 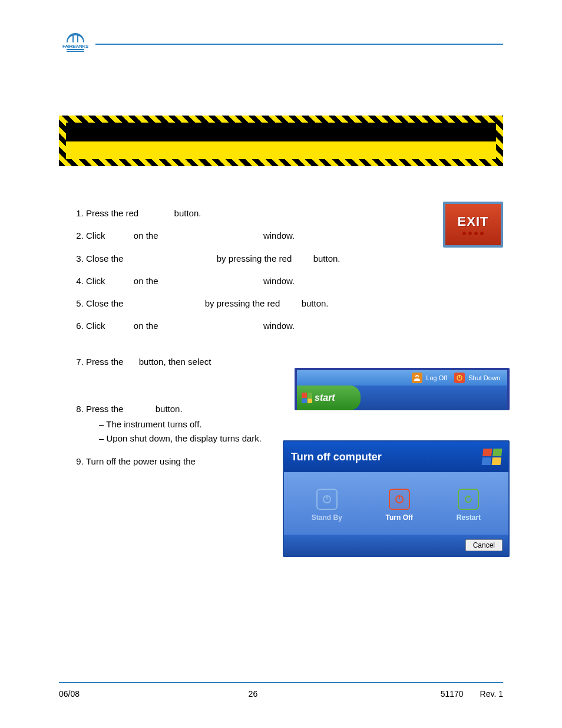 What do you see at coordinates (295, 236) in the screenshot?
I see `step-2: Click on the window.` at bounding box center [295, 236].